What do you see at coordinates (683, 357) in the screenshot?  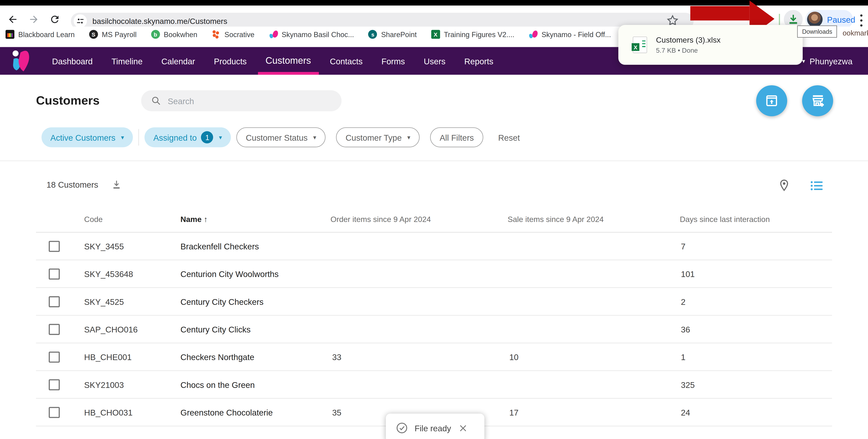 I see `cell-days-since: 1` at bounding box center [683, 357].